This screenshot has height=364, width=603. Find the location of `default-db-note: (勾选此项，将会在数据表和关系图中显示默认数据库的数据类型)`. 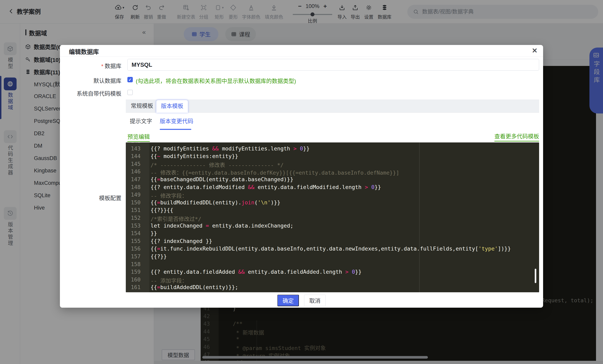

default-db-note: (勾选此项，将会在数据表和关系图中显示默认数据库的数据类型) is located at coordinates (216, 81).